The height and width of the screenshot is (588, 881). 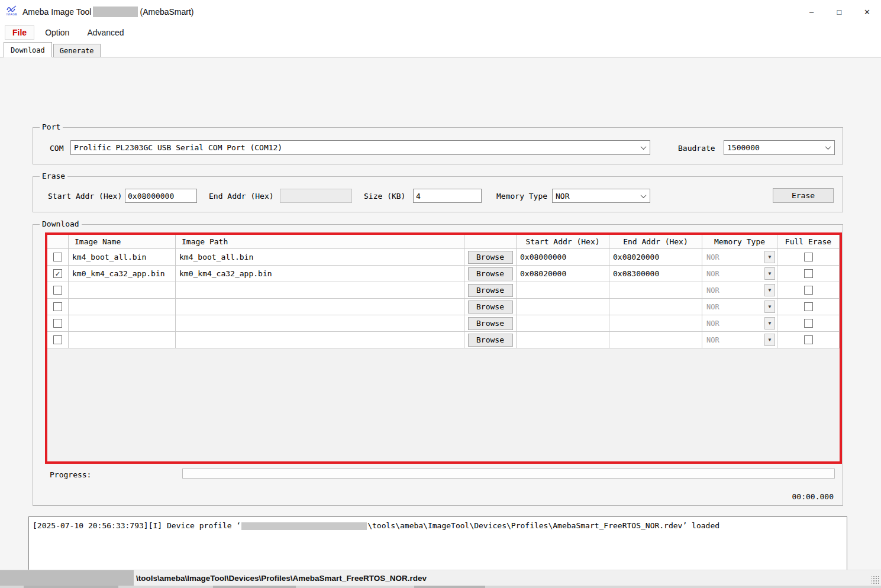 What do you see at coordinates (320, 274) in the screenshot?
I see `image-path-cell: km0_km4_ca32_app.bin` at bounding box center [320, 274].